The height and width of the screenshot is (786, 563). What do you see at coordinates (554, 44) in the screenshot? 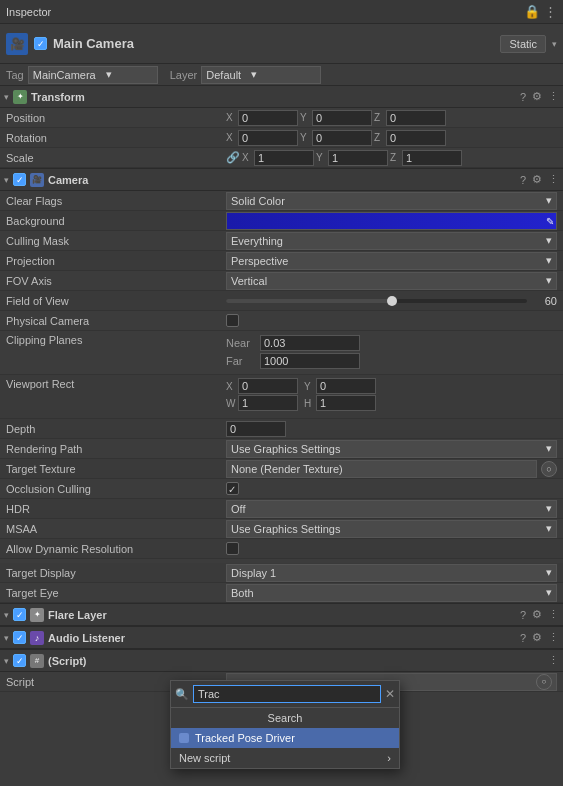
I see `static-dropdown-arrow: ▾` at bounding box center [554, 44].